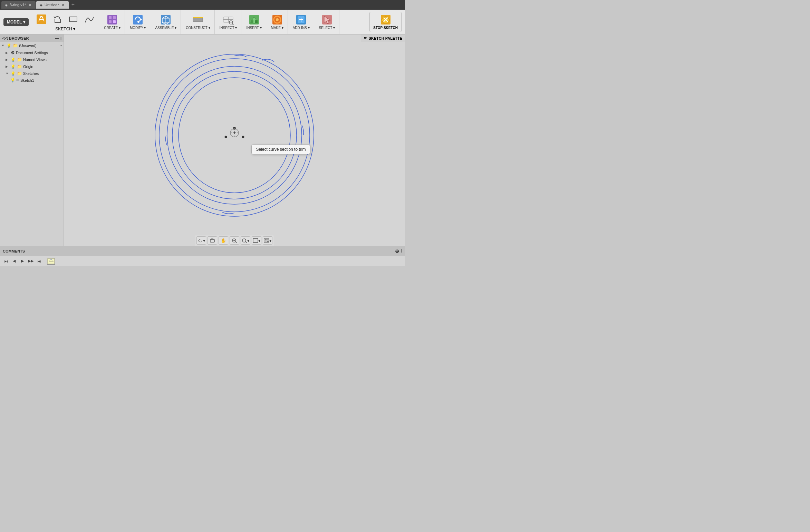 The width and height of the screenshot is (810, 532). Describe the element at coordinates (41, 80) in the screenshot. I see `sketch1-label: Sketch1` at that location.